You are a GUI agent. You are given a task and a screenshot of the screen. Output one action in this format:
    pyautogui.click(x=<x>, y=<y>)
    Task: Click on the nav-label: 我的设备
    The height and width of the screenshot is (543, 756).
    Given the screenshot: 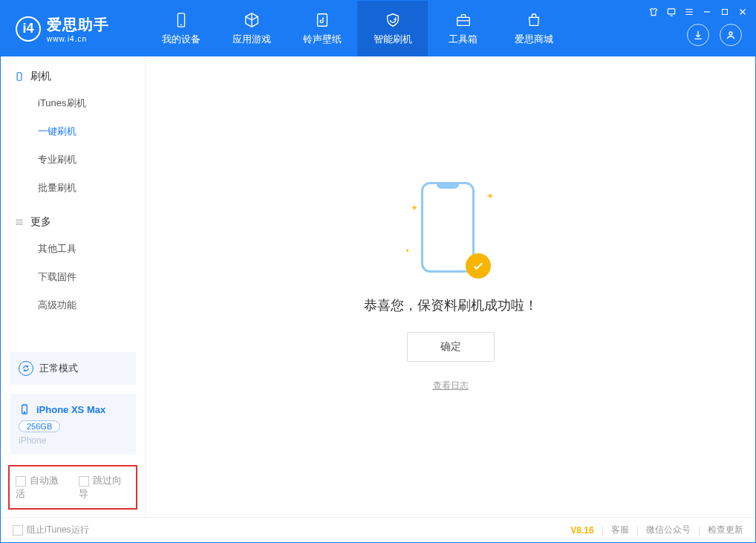 What is the action you would take?
    pyautogui.click(x=181, y=39)
    